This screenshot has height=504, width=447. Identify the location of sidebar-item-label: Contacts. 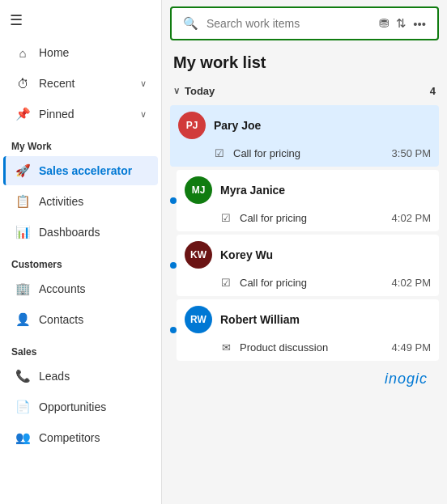
(92, 320).